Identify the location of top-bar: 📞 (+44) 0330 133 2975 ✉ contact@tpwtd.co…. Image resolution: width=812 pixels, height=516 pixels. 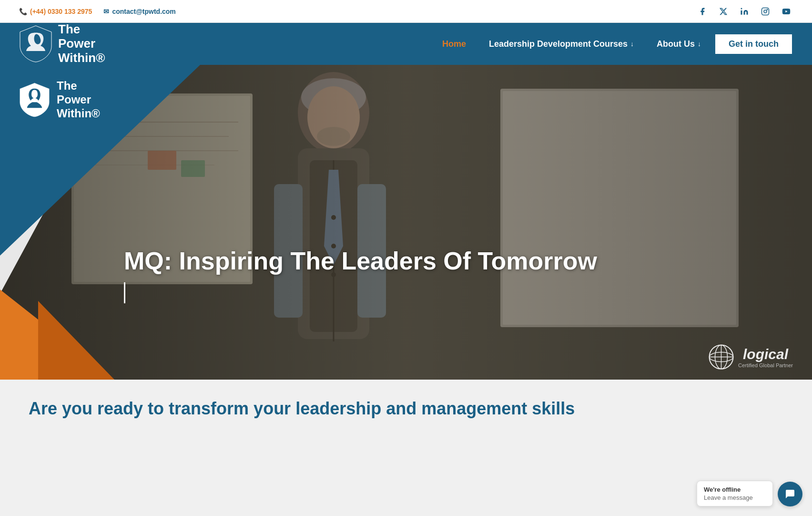
(406, 11).